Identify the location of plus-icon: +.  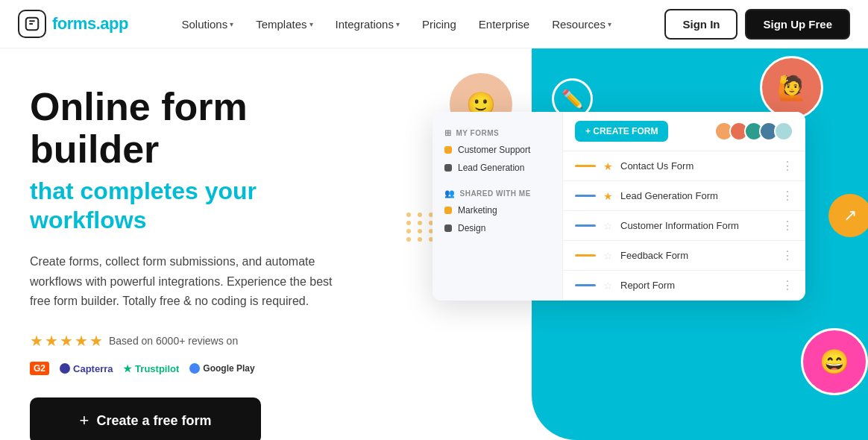
(85, 421).